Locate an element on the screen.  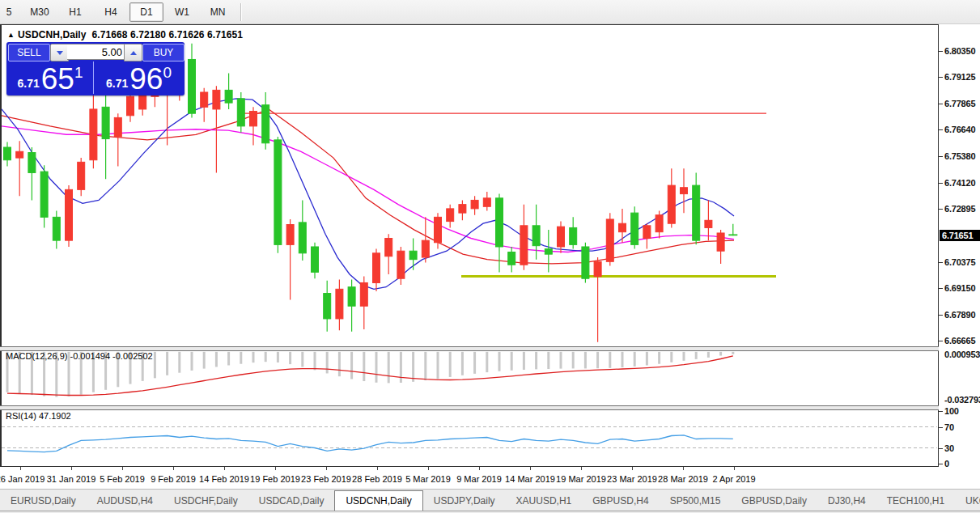
buy-price-display: 6.71 96 0 is located at coordinates (139, 78).